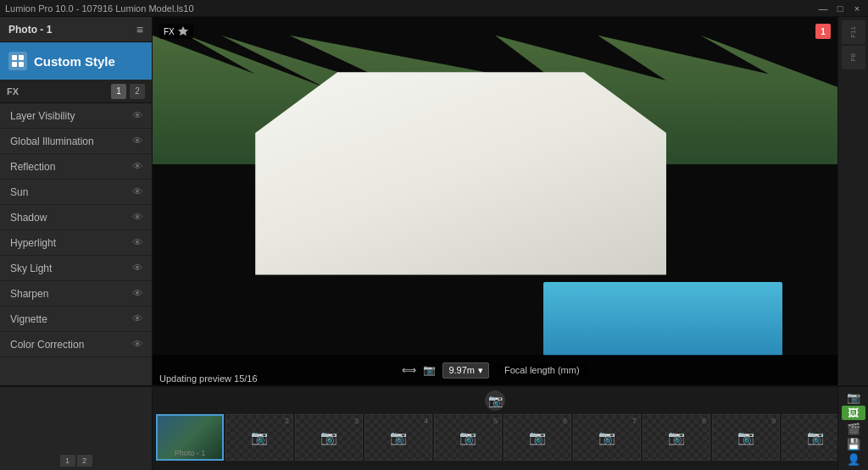 Image resolution: width=868 pixels, height=470 pixels. What do you see at coordinates (76, 345) in the screenshot?
I see `fx-item-color-correction: Color Correction 👁` at bounding box center [76, 345].